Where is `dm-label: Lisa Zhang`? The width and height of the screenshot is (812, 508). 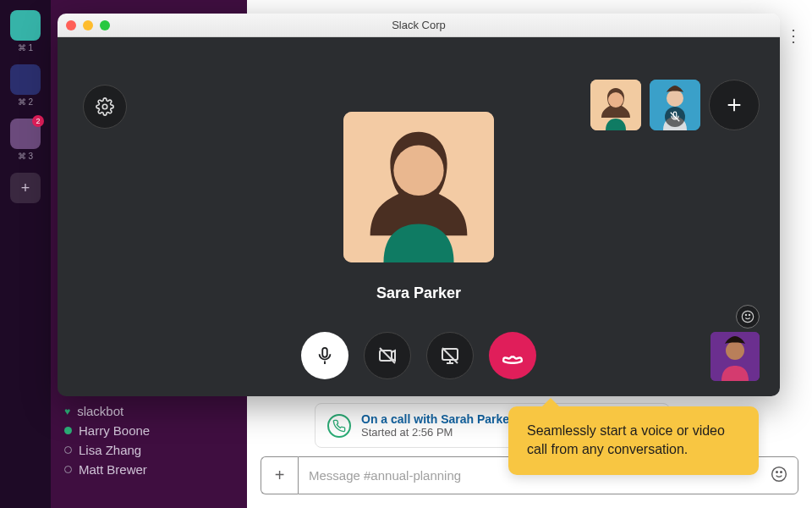
dm-label: Lisa Zhang is located at coordinates (110, 450).